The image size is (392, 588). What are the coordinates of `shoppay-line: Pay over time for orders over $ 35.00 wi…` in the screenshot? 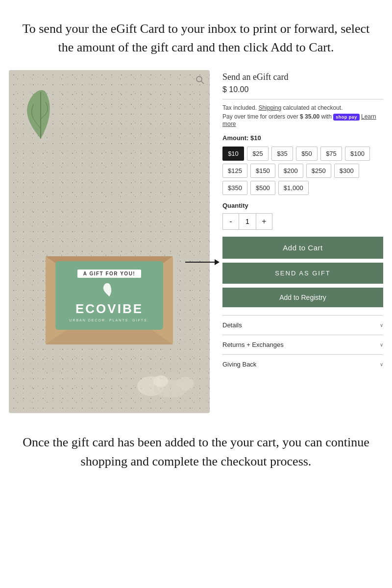 It's located at (303, 121).